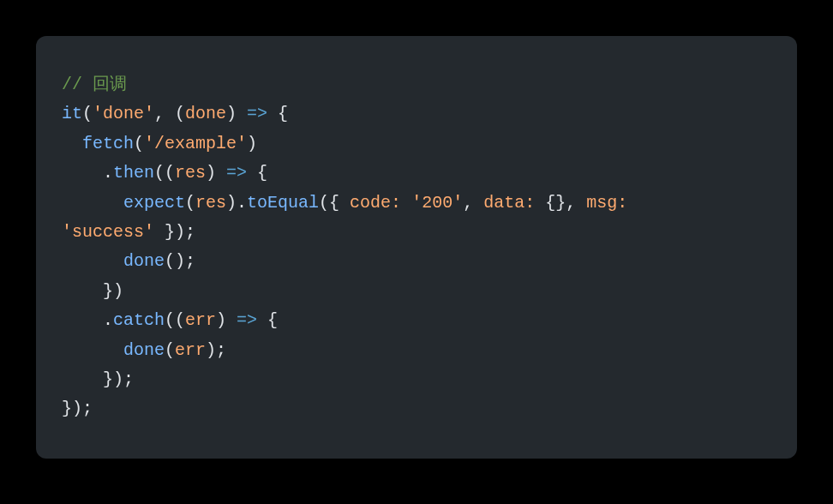 The height and width of the screenshot is (504, 833). Describe the element at coordinates (190, 350) in the screenshot. I see `done-arg-err: err` at that location.